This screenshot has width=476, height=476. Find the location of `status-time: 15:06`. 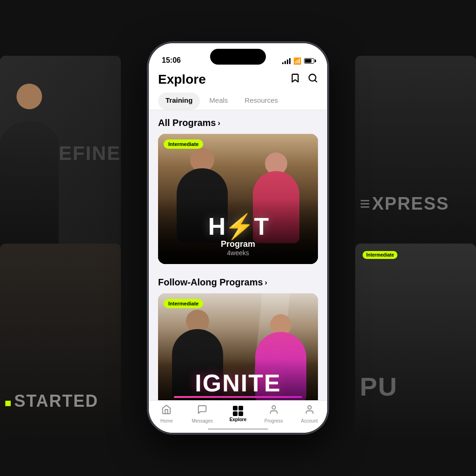

status-time: 15:06 is located at coordinates (171, 60).